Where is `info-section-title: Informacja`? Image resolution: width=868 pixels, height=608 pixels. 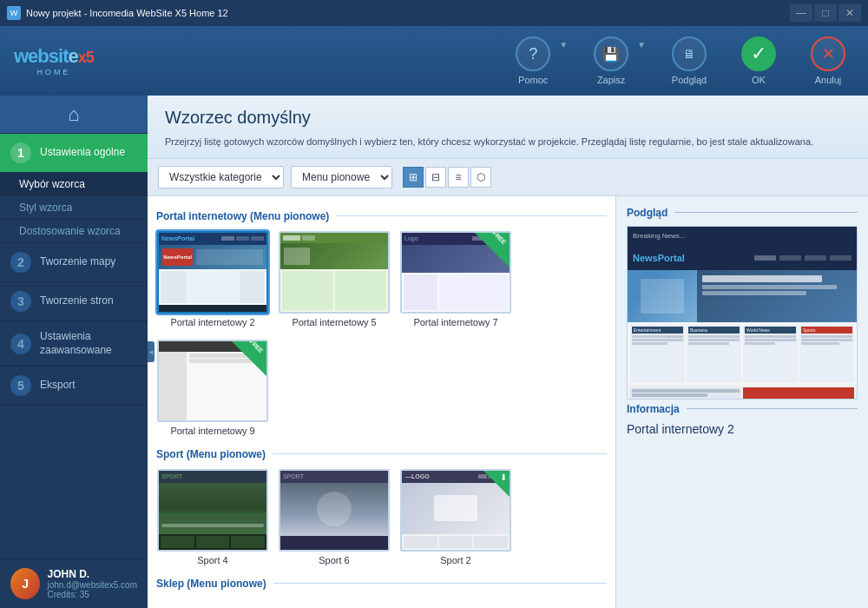
info-section-title: Informacja is located at coordinates (742, 409).